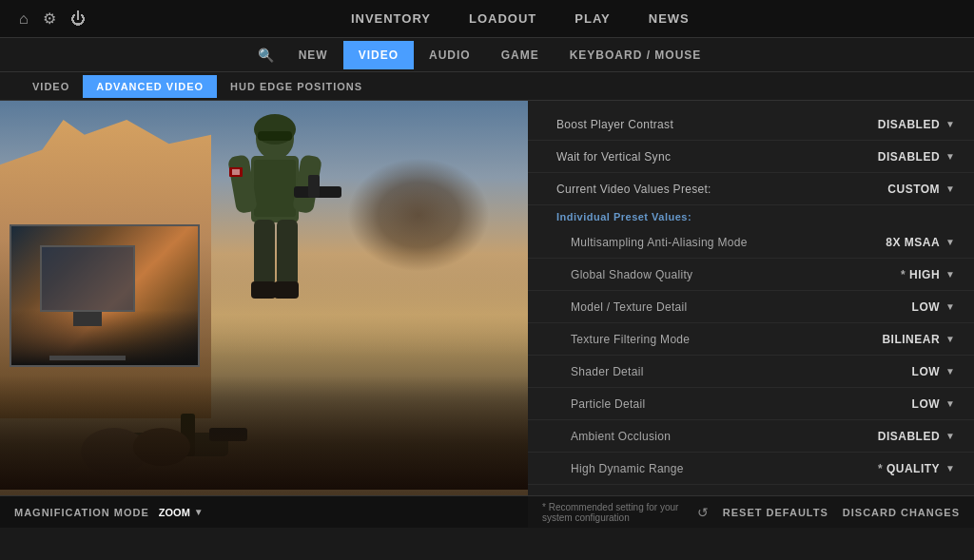 Image resolution: width=974 pixels, height=560 pixels. Describe the element at coordinates (51, 87) in the screenshot. I see `tab-video-sub: VIDEO` at that location.